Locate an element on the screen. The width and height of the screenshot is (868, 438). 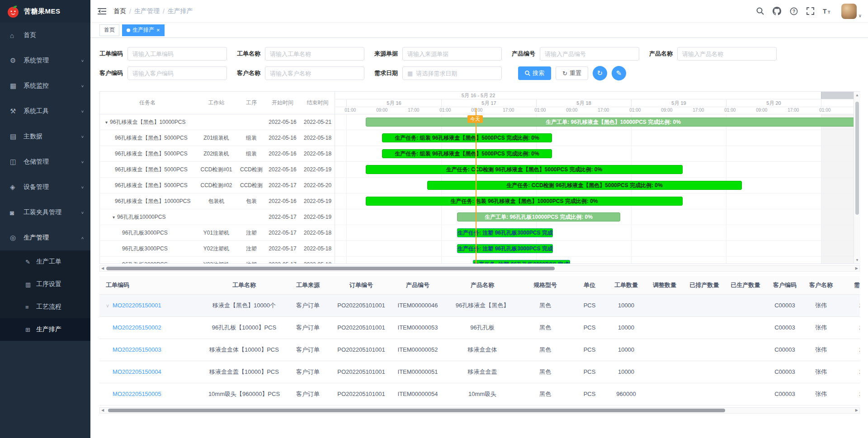
order-row-3: ∨MO202205150003移液盒盒体【10000】PCS客户订单PO2022… is located at coordinates (480, 350).